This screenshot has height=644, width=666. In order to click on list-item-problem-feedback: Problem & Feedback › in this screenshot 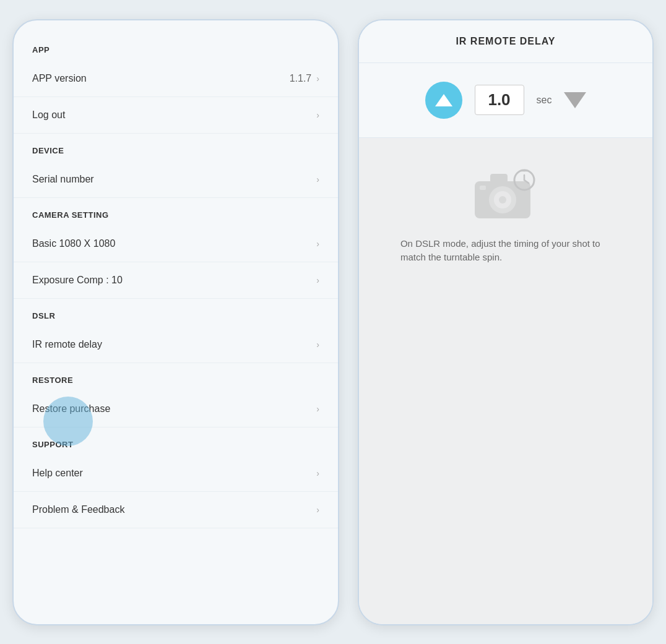, I will do `click(176, 510)`.